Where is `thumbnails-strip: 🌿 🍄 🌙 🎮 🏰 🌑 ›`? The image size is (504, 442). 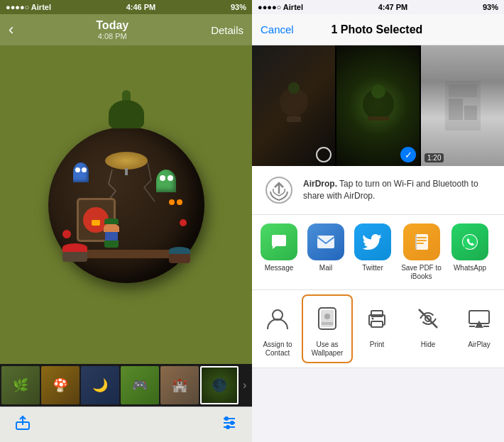 thumbnails-strip: 🌿 🍄 🌙 🎮 🏰 🌑 › is located at coordinates (126, 385).